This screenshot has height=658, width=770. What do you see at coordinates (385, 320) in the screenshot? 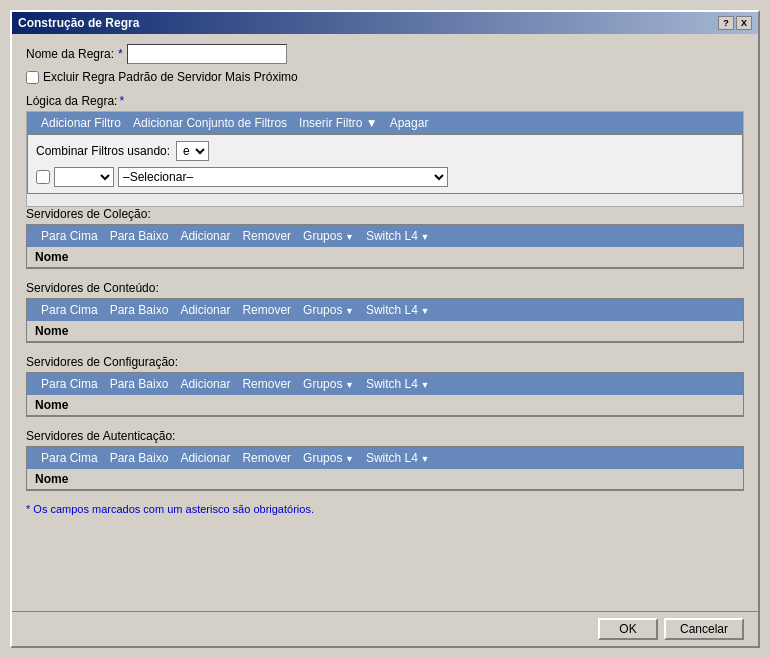
I see `servidores-conteudo-table: Para Cima Para Baixo Adicionar Remover G…` at bounding box center [385, 320].